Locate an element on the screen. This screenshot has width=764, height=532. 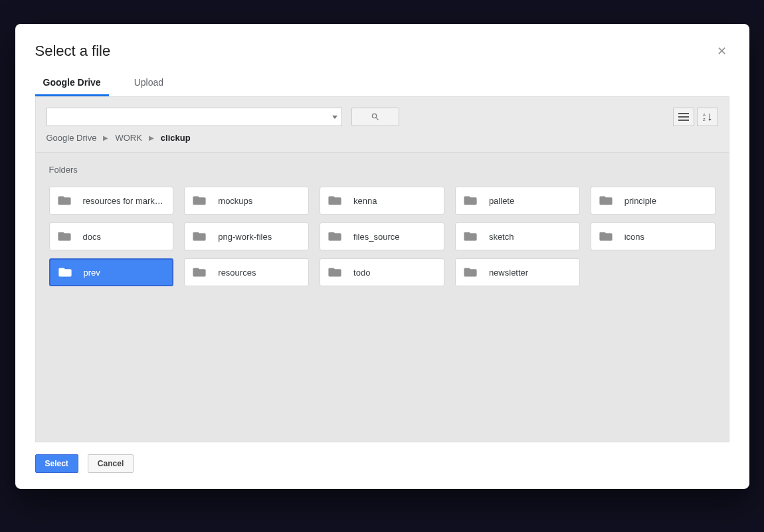
folder-label: newsletter is located at coordinates (509, 272).